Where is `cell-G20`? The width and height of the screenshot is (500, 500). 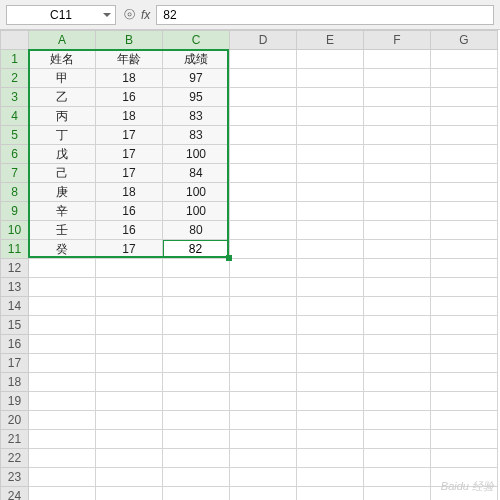
cell-G20 is located at coordinates (464, 420).